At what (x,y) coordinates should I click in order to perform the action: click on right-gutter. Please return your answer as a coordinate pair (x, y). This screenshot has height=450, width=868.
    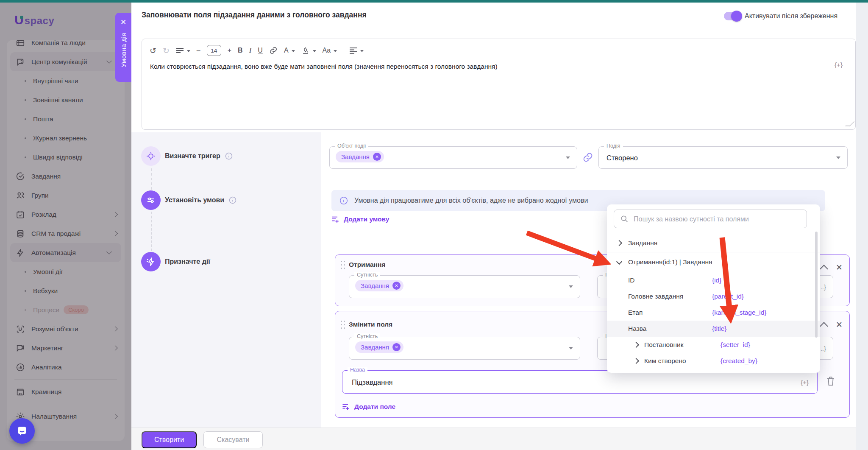
    Looking at the image, I should click on (862, 226).